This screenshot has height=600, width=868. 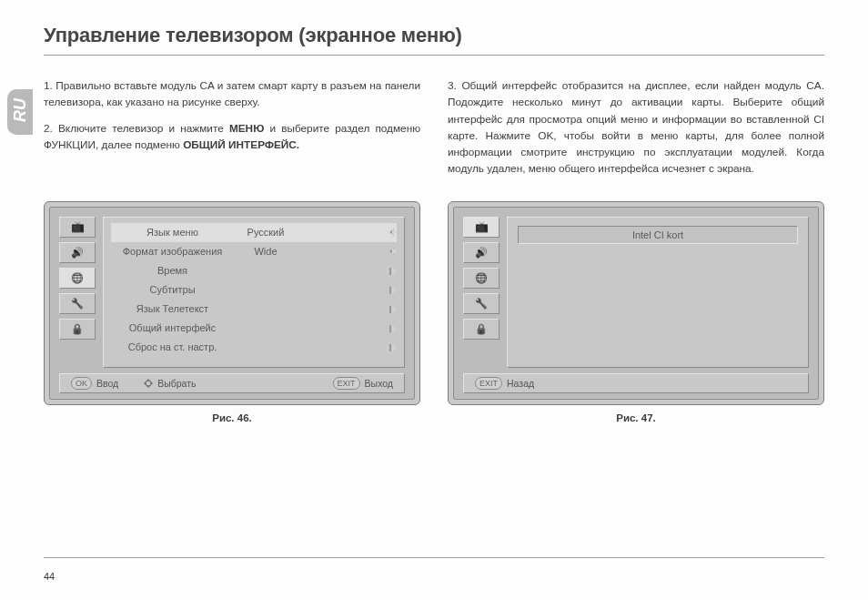 I want to click on menu-row: Время, so click(x=254, y=271).